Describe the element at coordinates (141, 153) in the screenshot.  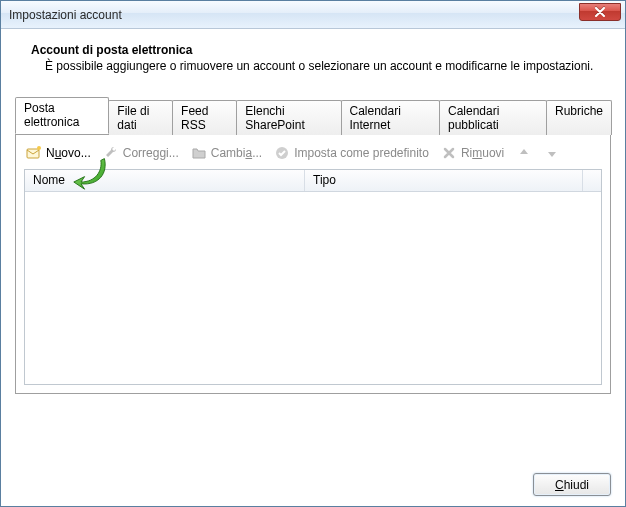
I see `repair-button: Correggi...` at that location.